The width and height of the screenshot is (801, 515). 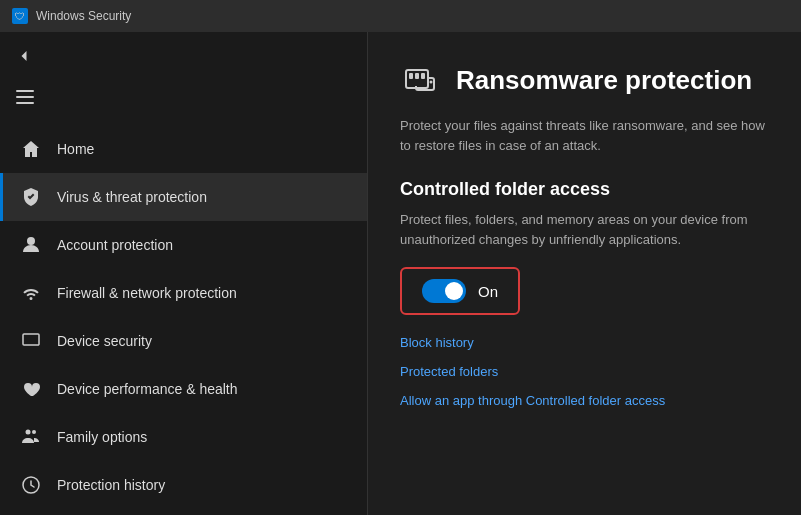 What do you see at coordinates (184, 197) in the screenshot?
I see `sidebar-item-virus: Virus & threat protection` at bounding box center [184, 197].